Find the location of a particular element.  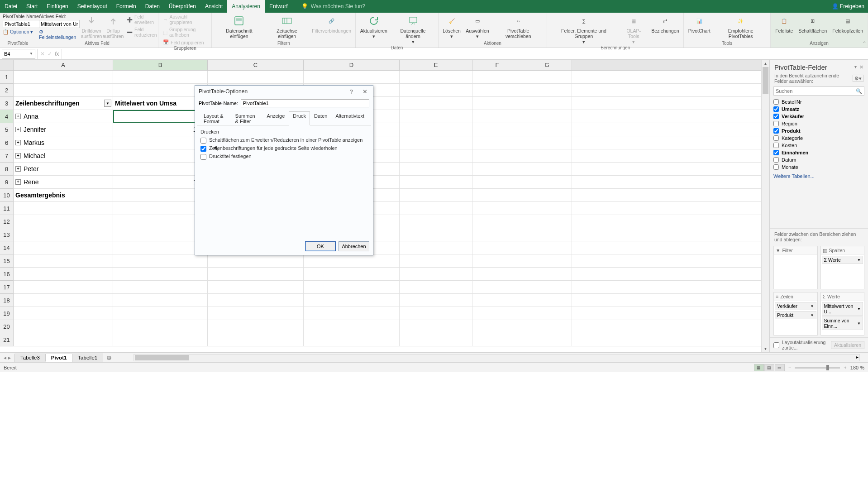

row-header-14: 14 is located at coordinates (7, 248).